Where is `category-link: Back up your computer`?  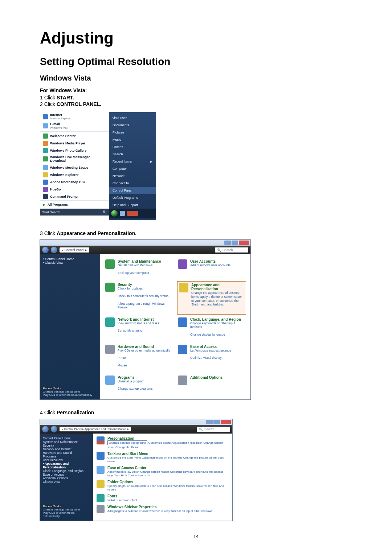 category-link: Back up your computer is located at coordinates (139, 273).